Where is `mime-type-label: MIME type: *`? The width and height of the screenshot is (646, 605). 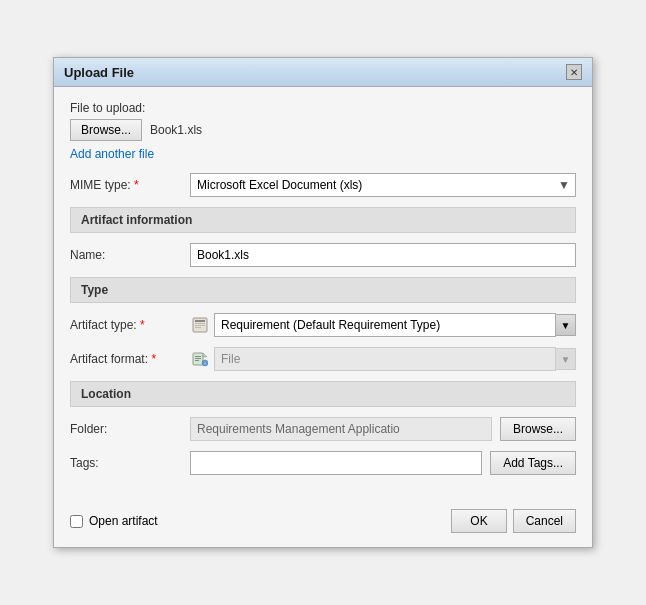
mime-type-label: MIME type: * is located at coordinates (130, 185).